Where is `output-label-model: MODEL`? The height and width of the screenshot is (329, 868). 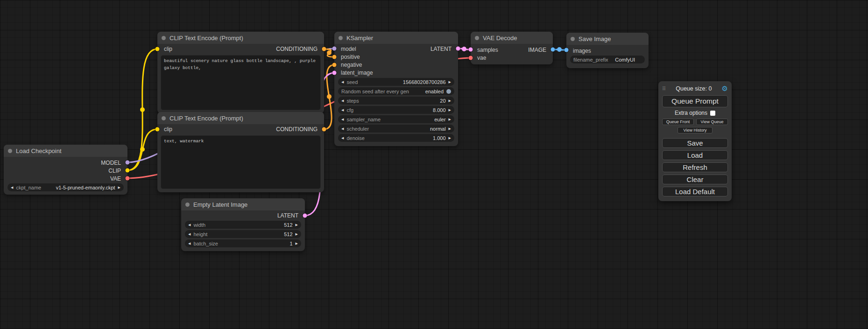 output-label-model: MODEL is located at coordinates (111, 163).